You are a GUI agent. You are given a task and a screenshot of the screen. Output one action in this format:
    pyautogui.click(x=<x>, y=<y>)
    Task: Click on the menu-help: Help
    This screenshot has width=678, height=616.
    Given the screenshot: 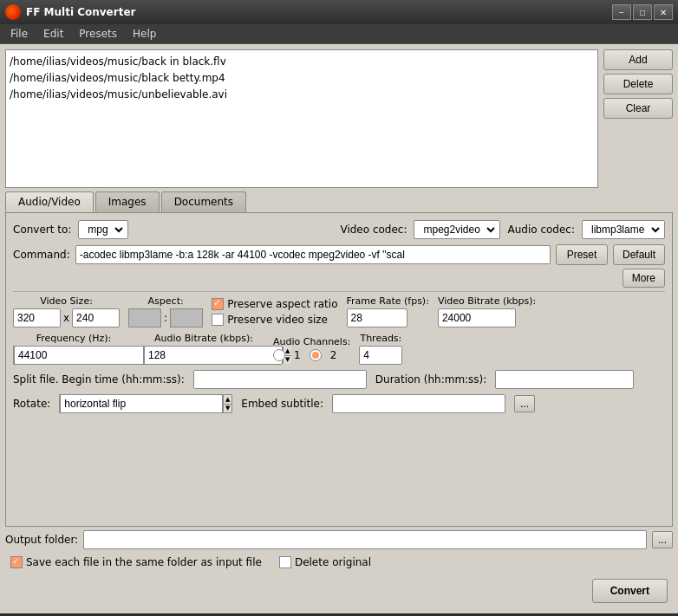 What is the action you would take?
    pyautogui.click(x=144, y=34)
    